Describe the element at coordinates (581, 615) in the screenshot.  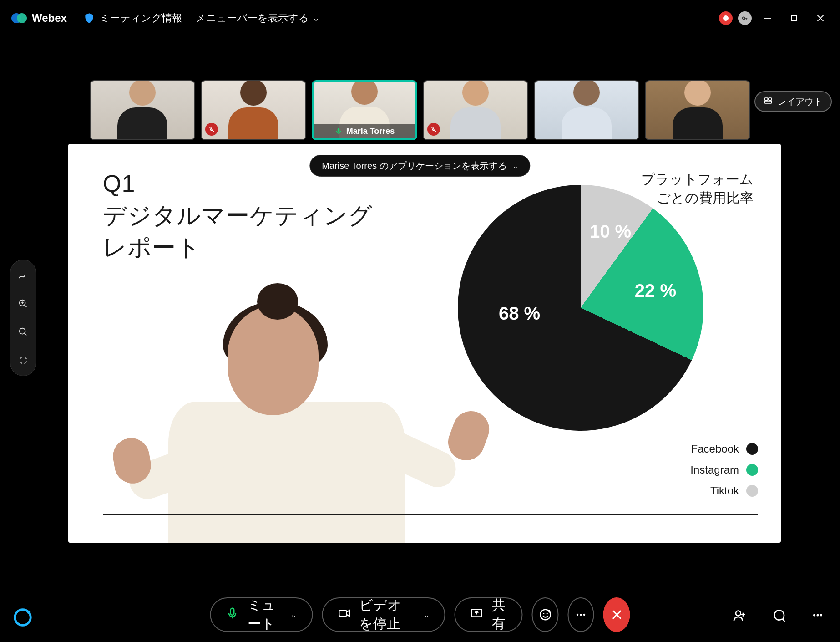
I see `more-options-button` at that location.